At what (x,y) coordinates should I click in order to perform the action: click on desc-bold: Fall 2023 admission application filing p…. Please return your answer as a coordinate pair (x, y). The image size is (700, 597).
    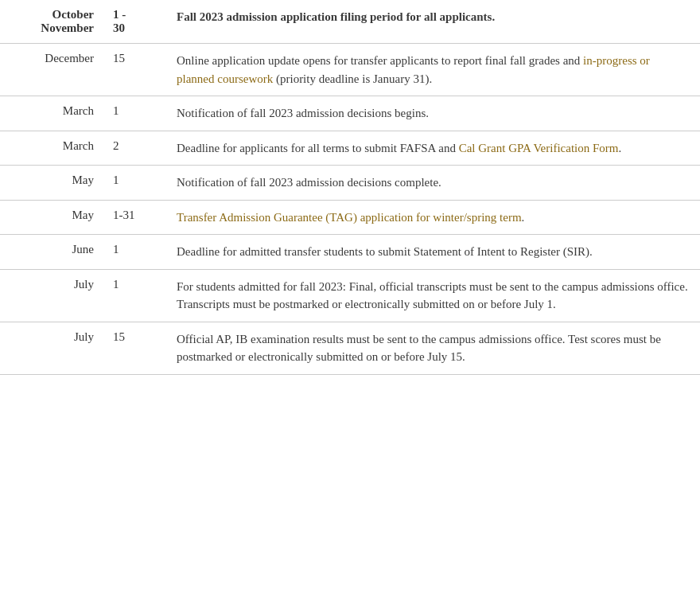
    Looking at the image, I should click on (336, 17).